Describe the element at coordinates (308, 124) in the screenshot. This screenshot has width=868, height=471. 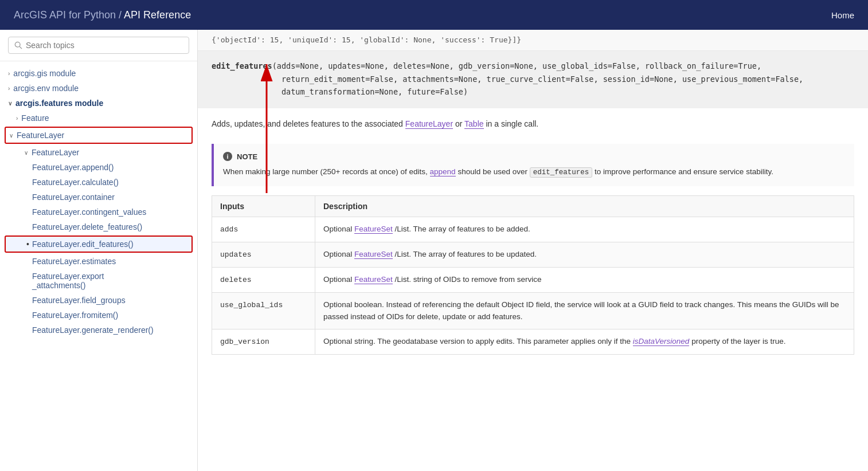
I see `desc-text-before: Adds, updates, and deletes features to t…` at that location.